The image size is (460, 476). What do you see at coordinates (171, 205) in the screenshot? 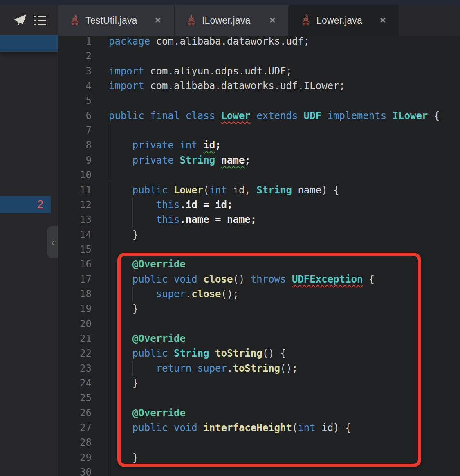
I see `code-text: this.id = id;` at bounding box center [171, 205].